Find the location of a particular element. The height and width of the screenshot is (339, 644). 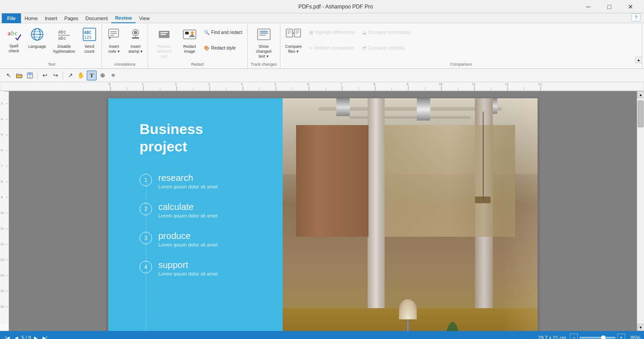

insert-stamp-button: Insertstamp ▾ is located at coordinates (136, 41).